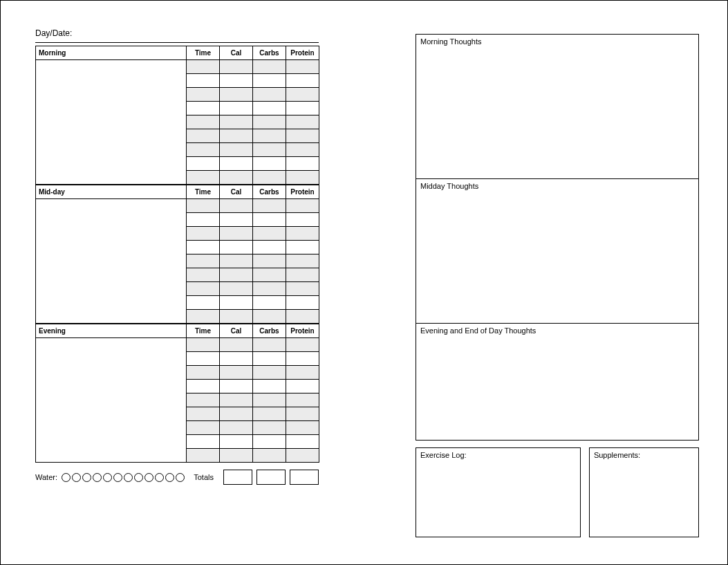 The width and height of the screenshot is (728, 565). I want to click on totals-protein-box, so click(304, 477).